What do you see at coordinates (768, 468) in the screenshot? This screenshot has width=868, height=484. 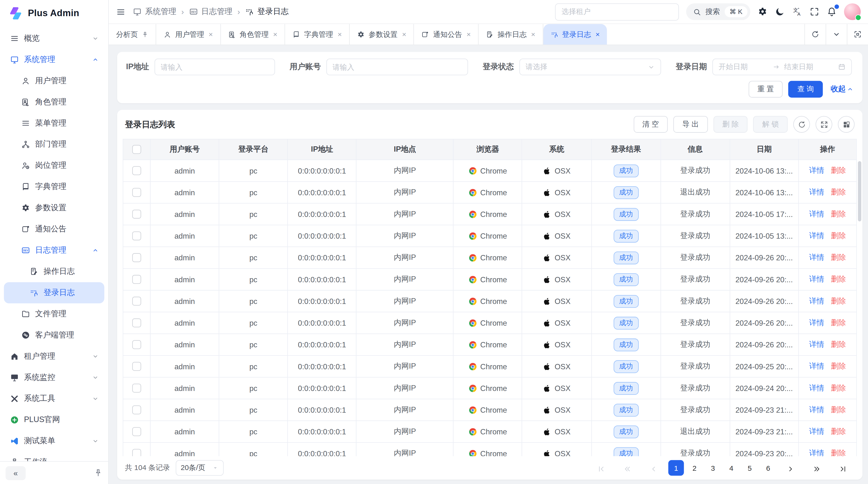 I see `page-button-6: 6` at bounding box center [768, 468].